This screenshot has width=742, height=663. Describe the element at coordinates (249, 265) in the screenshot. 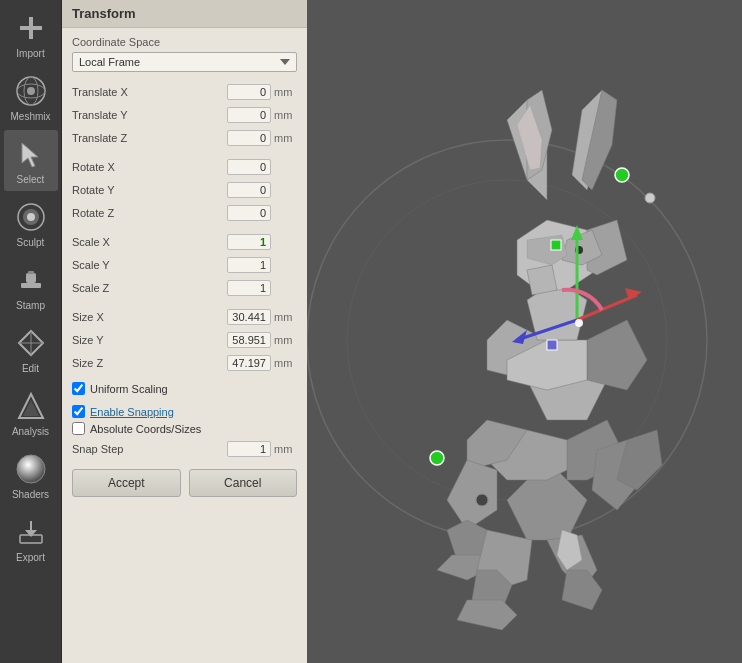

I see `scale-y-input` at that location.